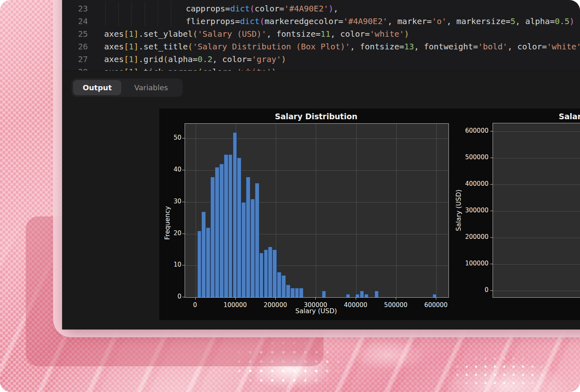  I want to click on x-tick-label: 100000, so click(235, 305).